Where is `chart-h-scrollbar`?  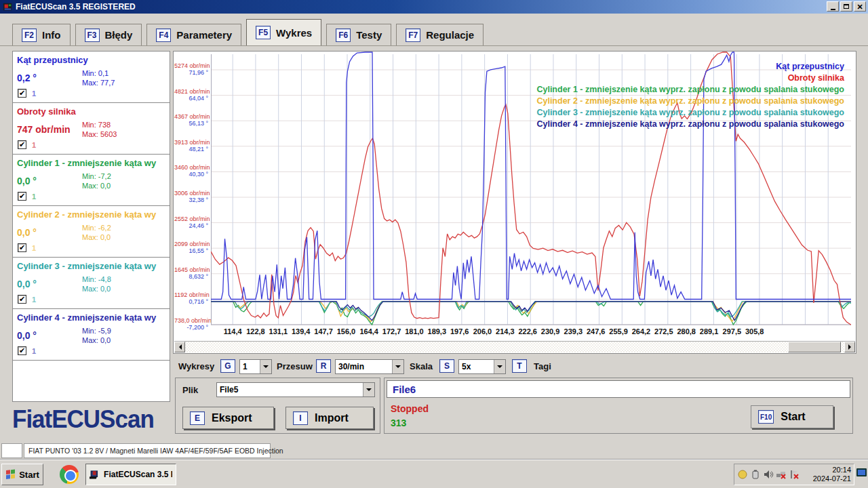 chart-h-scrollbar is located at coordinates (515, 347).